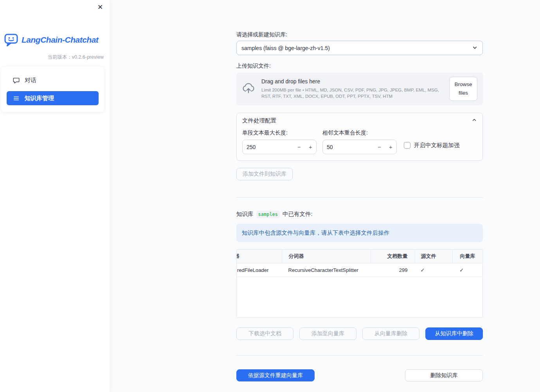 The width and height of the screenshot is (540, 392). What do you see at coordinates (360, 133) in the screenshot?
I see `overlap-size-label: 相邻文本重合长度:` at bounding box center [360, 133].